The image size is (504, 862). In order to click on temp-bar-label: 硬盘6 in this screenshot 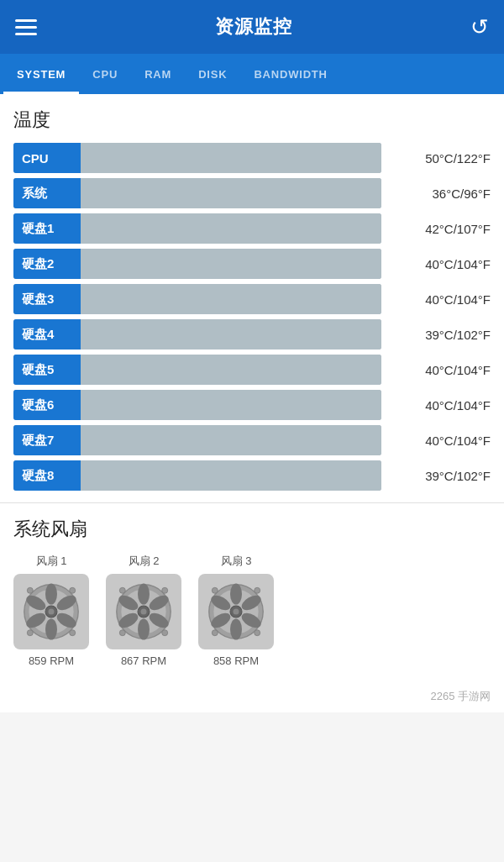, I will do `click(47, 405)`.